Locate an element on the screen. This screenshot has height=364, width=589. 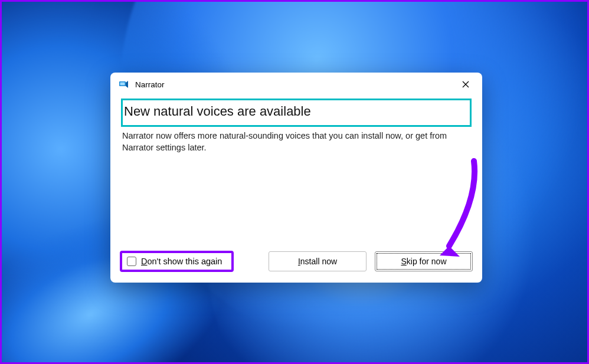
heading-highlight: New natural voices are available is located at coordinates (296, 113).